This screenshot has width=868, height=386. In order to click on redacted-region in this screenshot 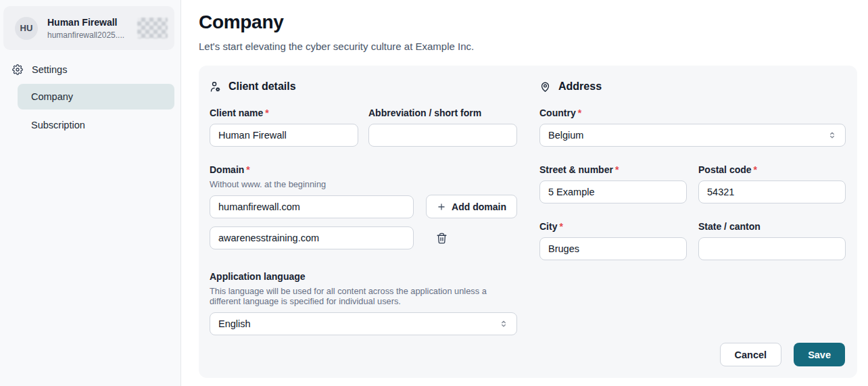, I will do `click(153, 28)`.